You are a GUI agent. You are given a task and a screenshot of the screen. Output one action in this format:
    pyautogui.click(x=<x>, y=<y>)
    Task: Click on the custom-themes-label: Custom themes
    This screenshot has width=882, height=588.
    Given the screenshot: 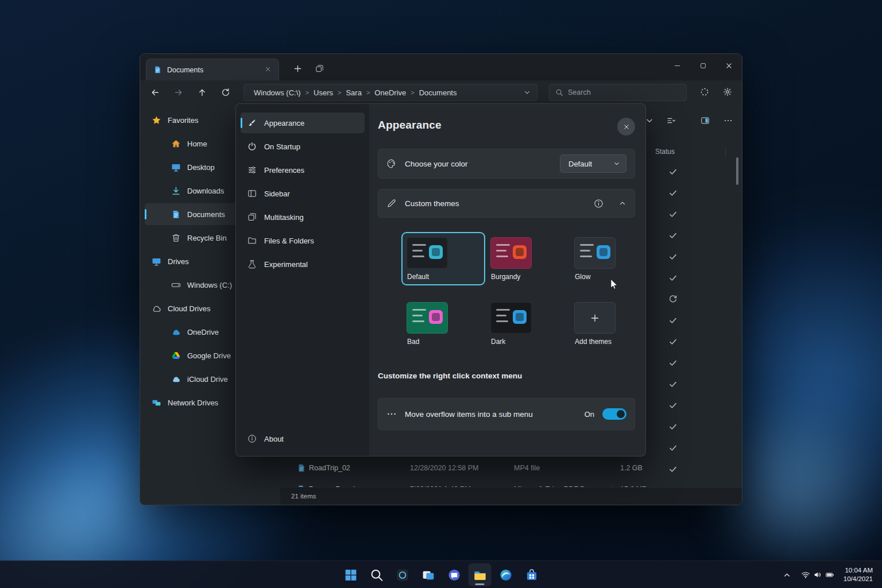 What is the action you would take?
    pyautogui.click(x=432, y=203)
    